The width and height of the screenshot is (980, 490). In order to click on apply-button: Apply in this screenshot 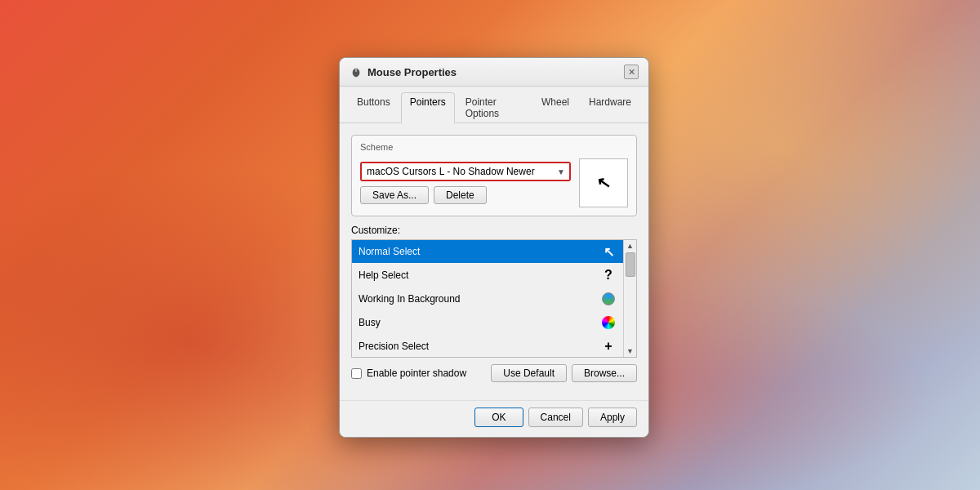, I will do `click(612, 417)`.